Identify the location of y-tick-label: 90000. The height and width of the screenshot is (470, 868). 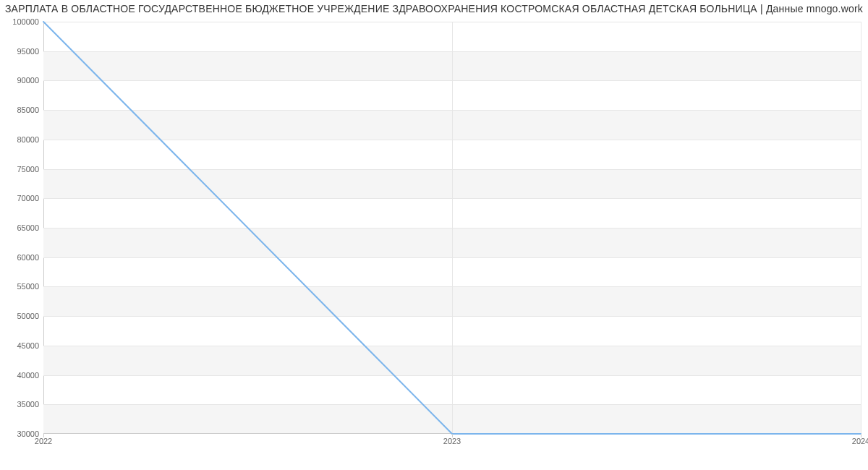
(20, 80).